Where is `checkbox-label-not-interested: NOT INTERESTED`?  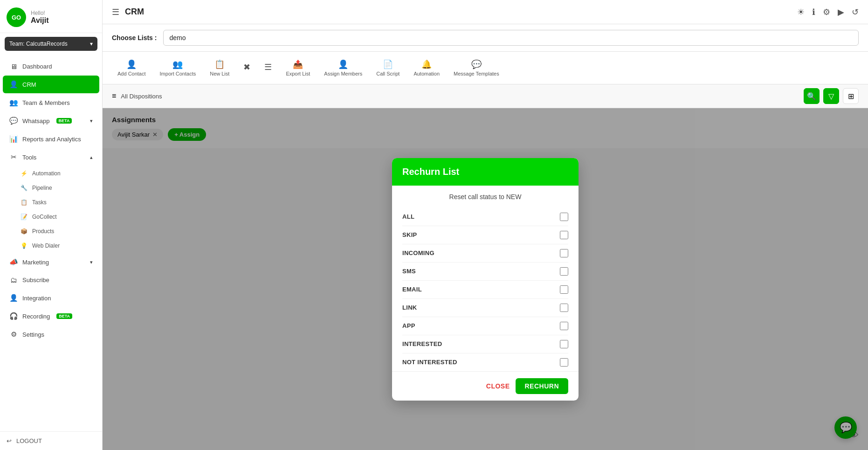 checkbox-label-not-interested: NOT INTERESTED is located at coordinates (430, 362).